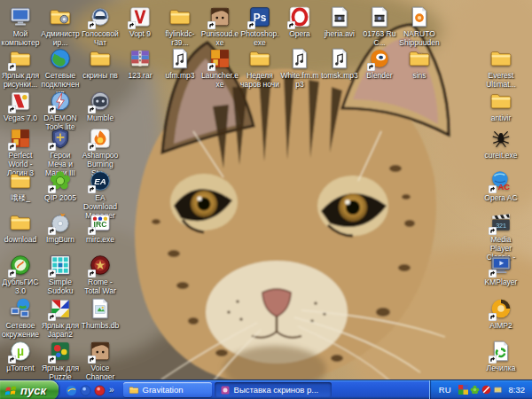 This screenshot has height=399, width=532. I want to click on desktop-icon-thumbs-db: Thumbs.db, so click(100, 314).